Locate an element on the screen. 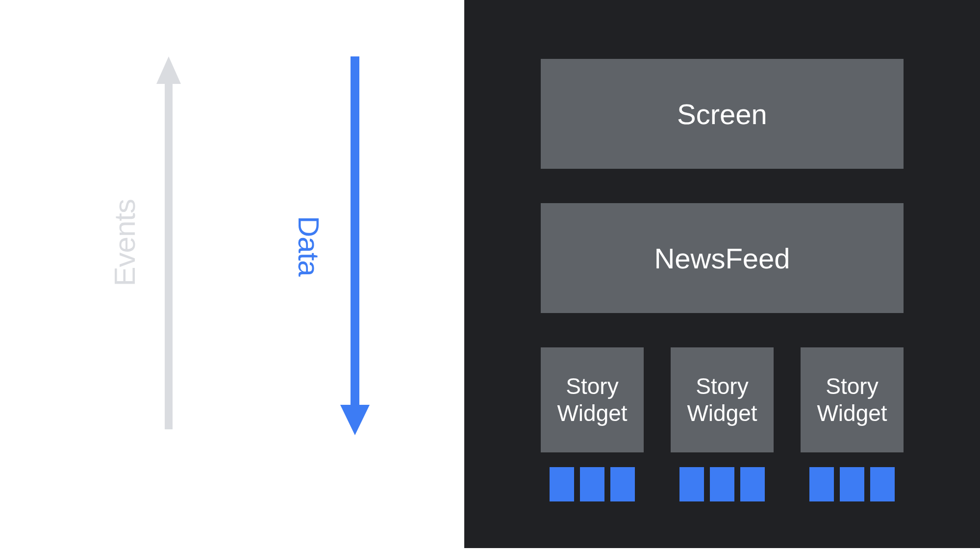 This screenshot has height=552, width=980. data-flow: Data is located at coordinates (330, 246).